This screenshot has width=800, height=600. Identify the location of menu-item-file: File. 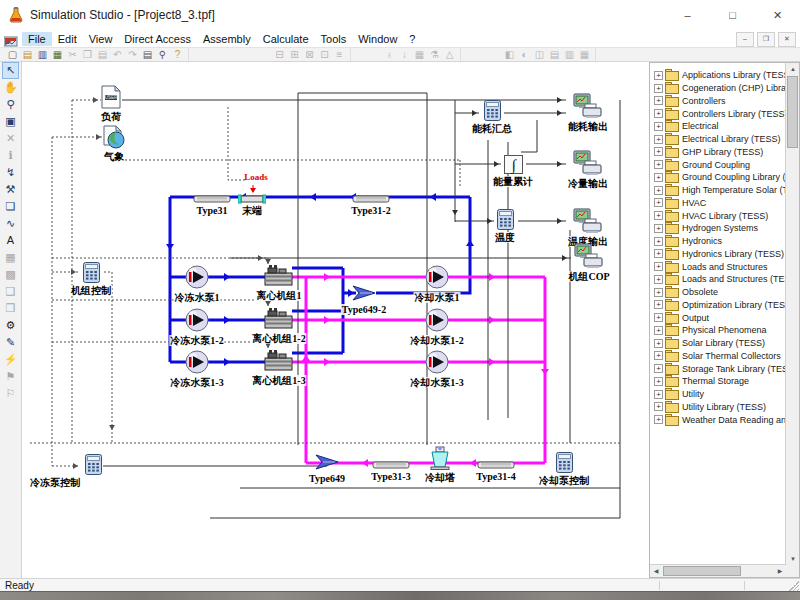
(37, 39).